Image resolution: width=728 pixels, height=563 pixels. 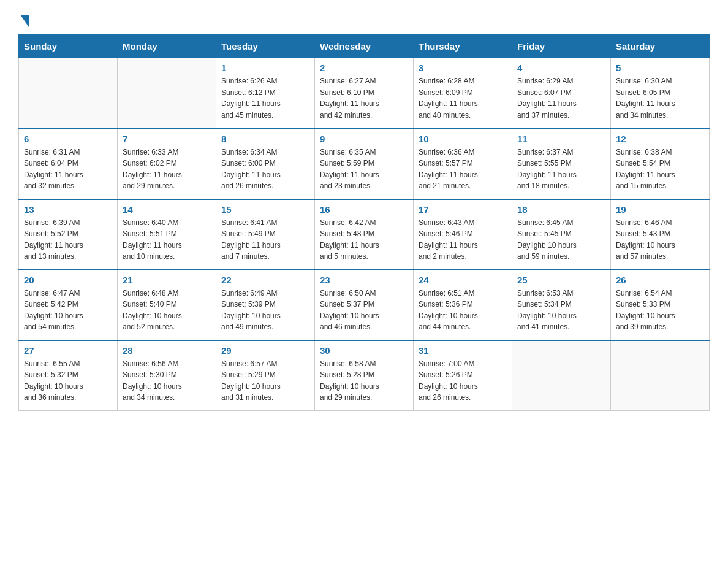 What do you see at coordinates (463, 381) in the screenshot?
I see `day-info: Sunrise: 7:00 AM Sunset: 5:26 PM Dayligh…` at bounding box center [463, 381].